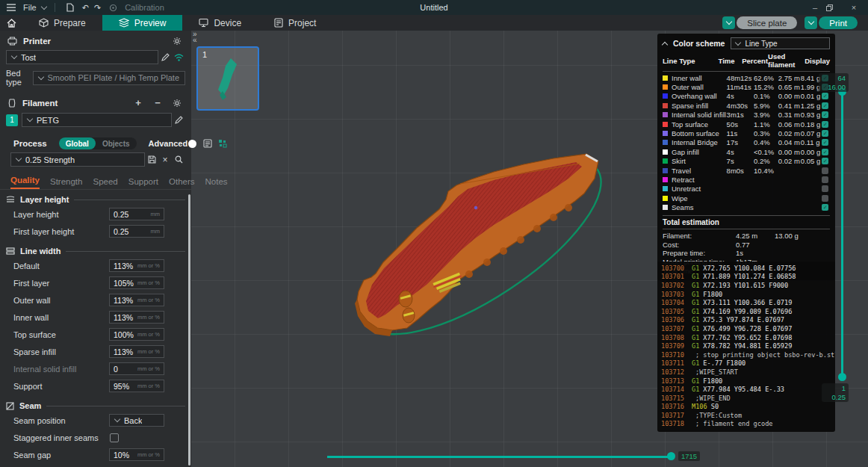 The height and width of the screenshot is (467, 868). Describe the element at coordinates (746, 303) in the screenshot. I see `gcode-line: 103704 G1 X73.111 Y100.366 E.0719` at that location.